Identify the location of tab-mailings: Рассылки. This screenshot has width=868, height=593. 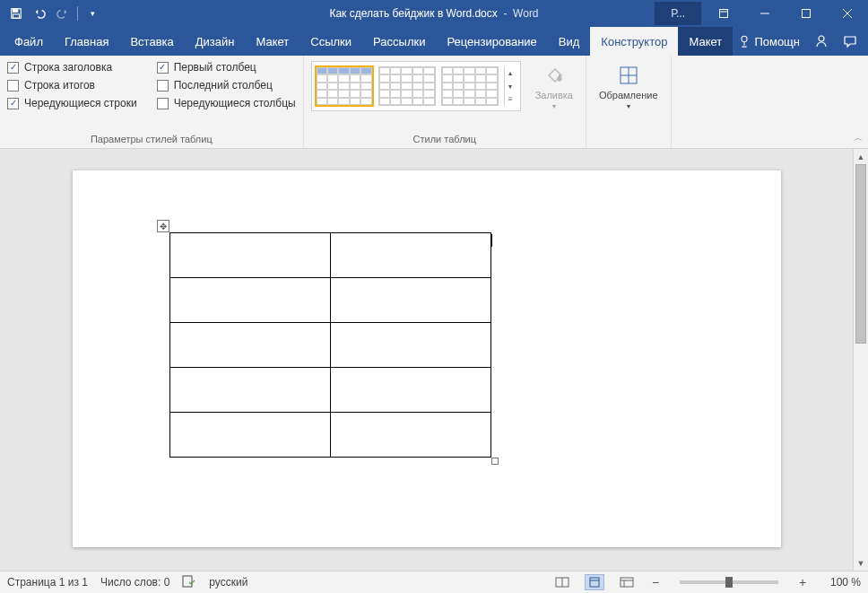
(399, 41).